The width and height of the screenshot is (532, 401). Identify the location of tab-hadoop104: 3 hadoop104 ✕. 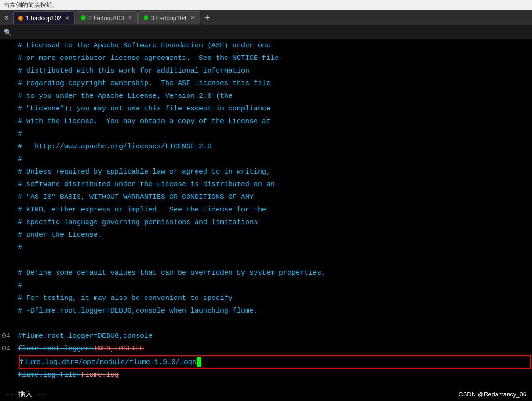
(169, 18).